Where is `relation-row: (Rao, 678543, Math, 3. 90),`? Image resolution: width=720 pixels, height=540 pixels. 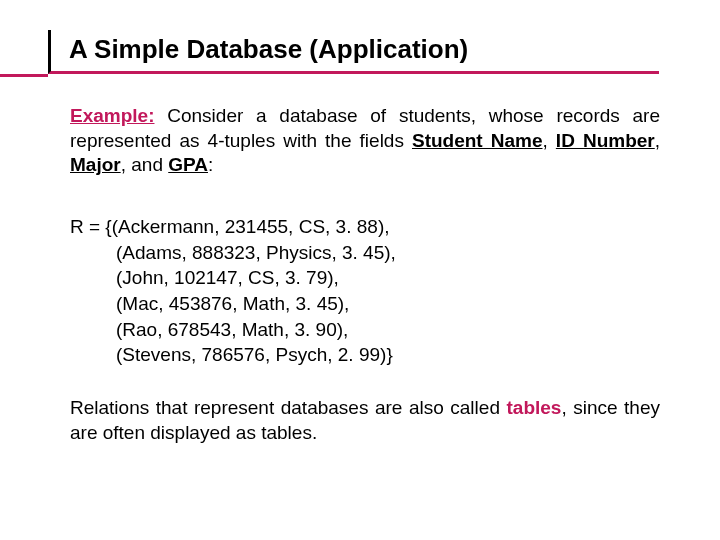
relation-row: (Rao, 678543, Math, 3. 90), is located at coordinates (365, 330).